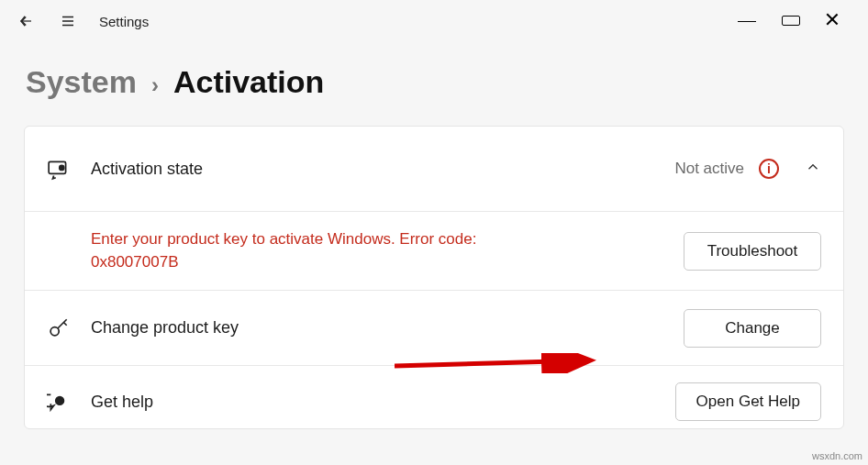  I want to click on key-icon, so click(62, 328).